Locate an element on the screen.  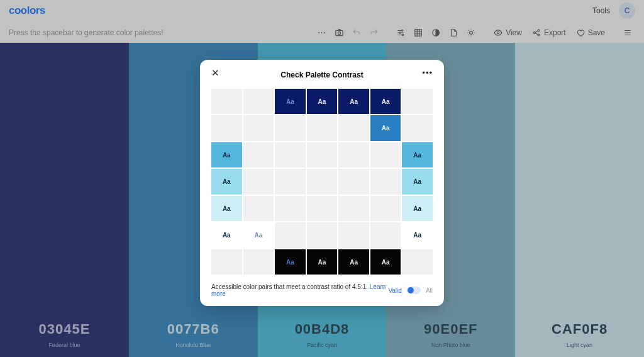
valid-label: Valid is located at coordinates (395, 291).